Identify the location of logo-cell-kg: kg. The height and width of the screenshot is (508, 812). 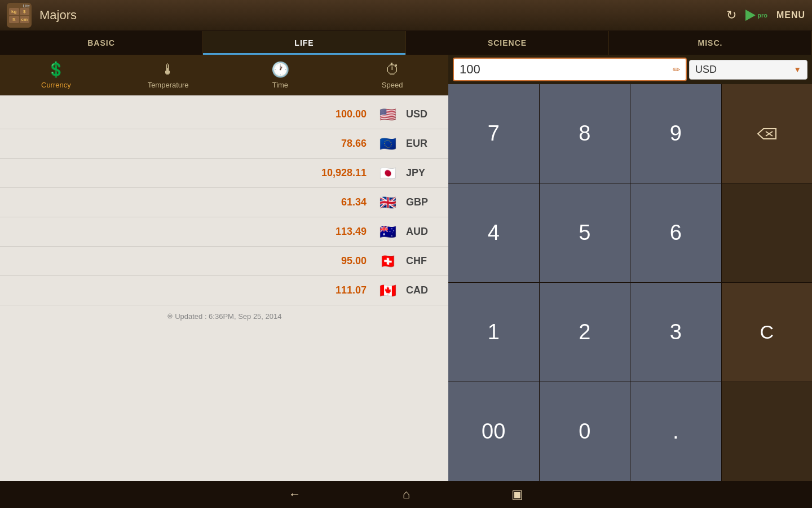
(14, 11).